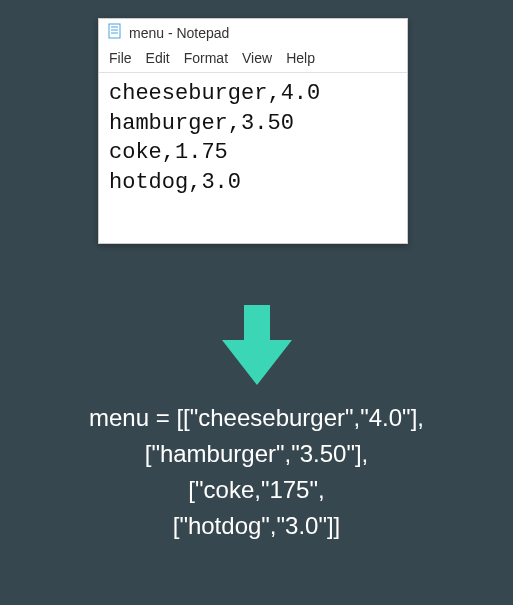 The height and width of the screenshot is (605, 513). I want to click on editor-line: cheeseburger,4.0, so click(253, 94).